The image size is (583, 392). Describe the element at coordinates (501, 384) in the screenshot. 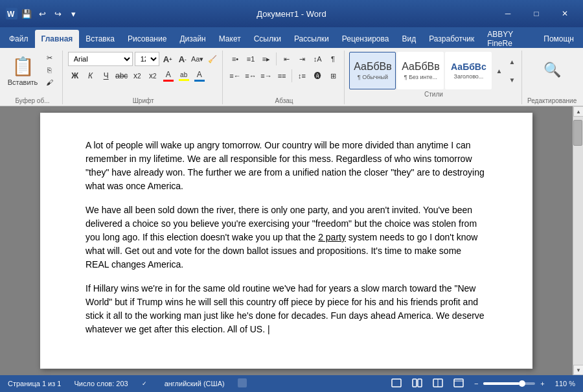

I see `zoom-fill` at that location.